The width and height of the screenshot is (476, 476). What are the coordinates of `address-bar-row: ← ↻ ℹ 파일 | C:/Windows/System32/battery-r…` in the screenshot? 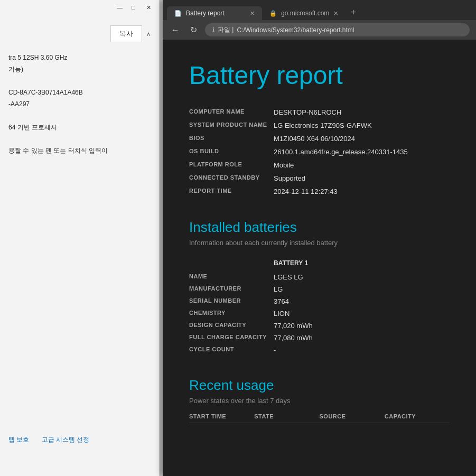 It's located at (319, 30).